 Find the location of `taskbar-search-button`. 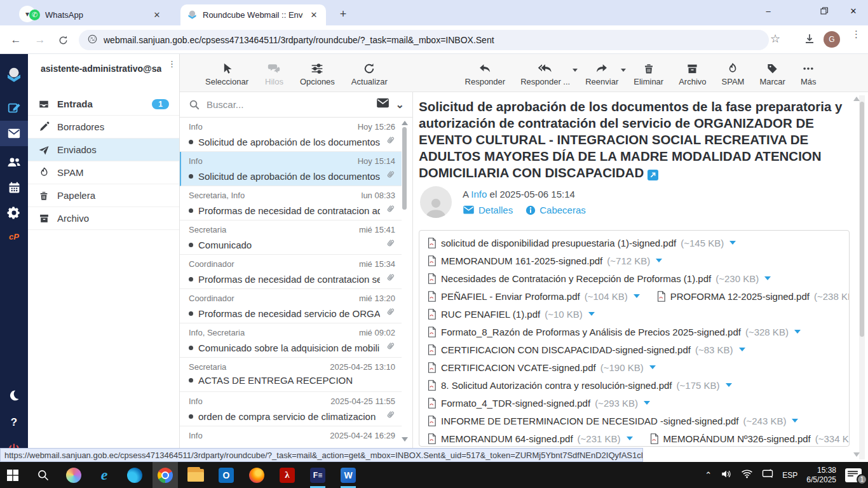

taskbar-search-button is located at coordinates (43, 475).